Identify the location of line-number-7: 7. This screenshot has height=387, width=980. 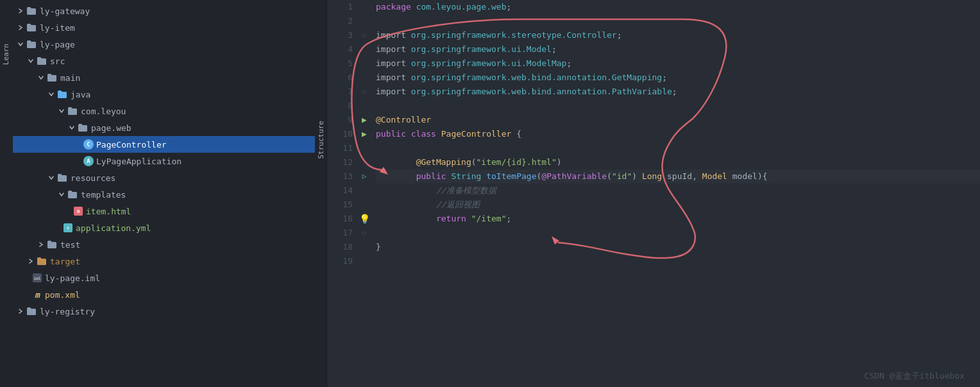
(340, 92).